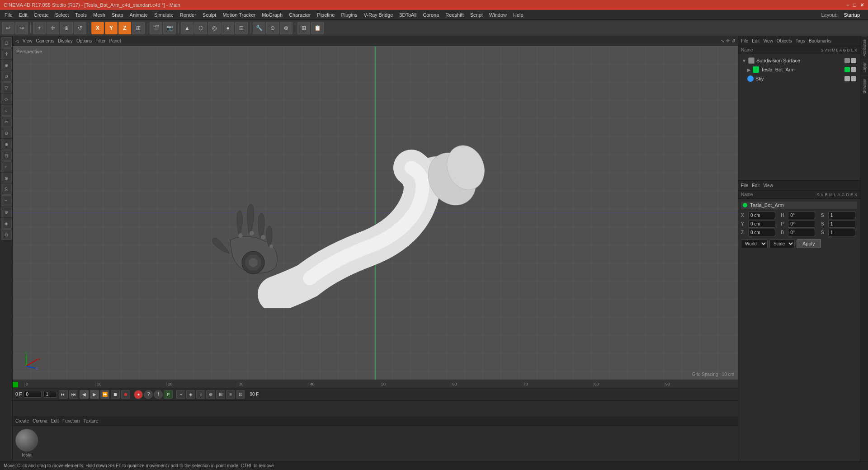  What do you see at coordinates (476, 15) in the screenshot?
I see `menu-script: Script` at bounding box center [476, 15].